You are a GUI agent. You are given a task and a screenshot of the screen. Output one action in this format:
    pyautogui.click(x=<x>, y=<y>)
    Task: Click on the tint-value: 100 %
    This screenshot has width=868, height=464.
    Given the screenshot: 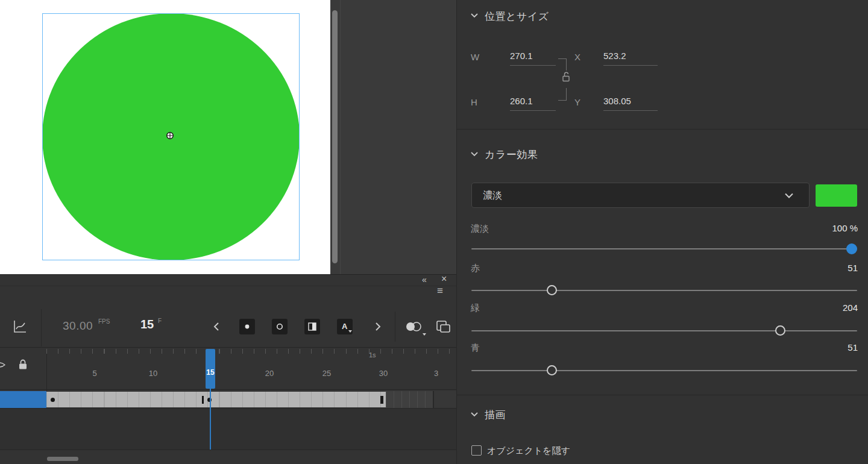 What is the action you would take?
    pyautogui.click(x=830, y=228)
    